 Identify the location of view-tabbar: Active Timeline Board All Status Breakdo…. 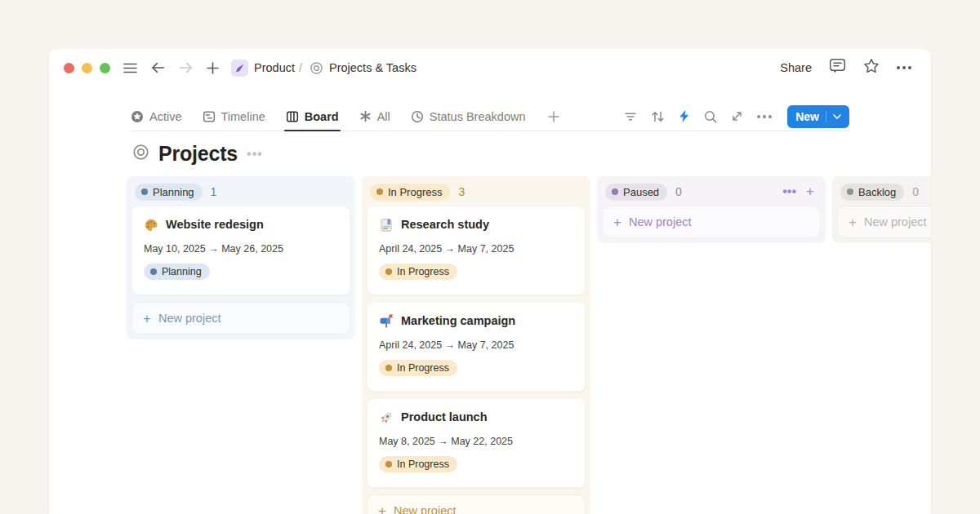
(490, 117).